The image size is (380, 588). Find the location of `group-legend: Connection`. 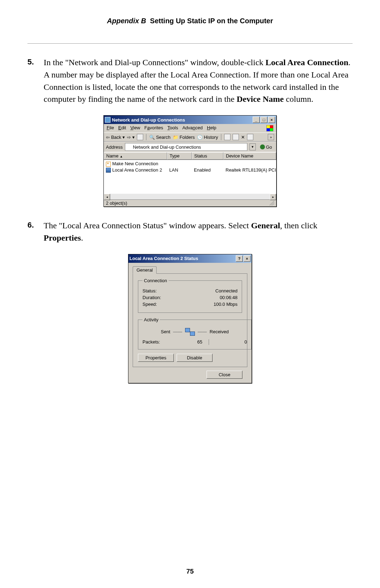

group-legend: Connection is located at coordinates (156, 280).